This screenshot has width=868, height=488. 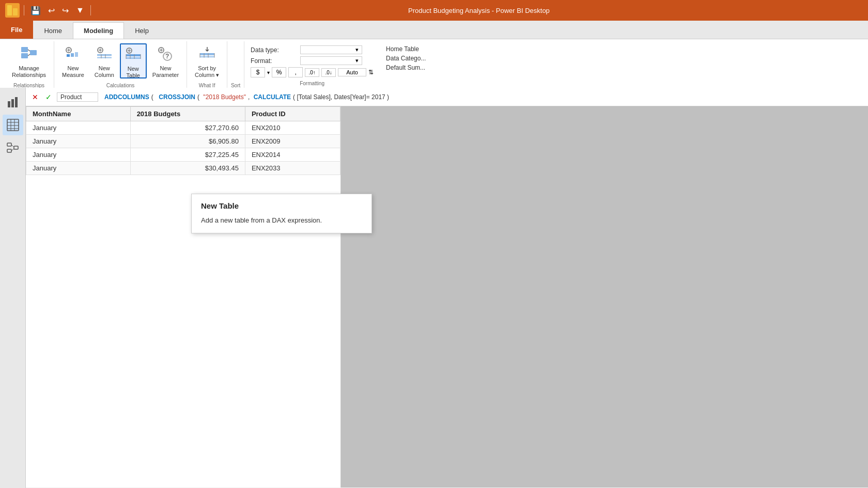 What do you see at coordinates (29, 61) in the screenshot?
I see `manage-relationships-button: ManageRelationships` at bounding box center [29, 61].